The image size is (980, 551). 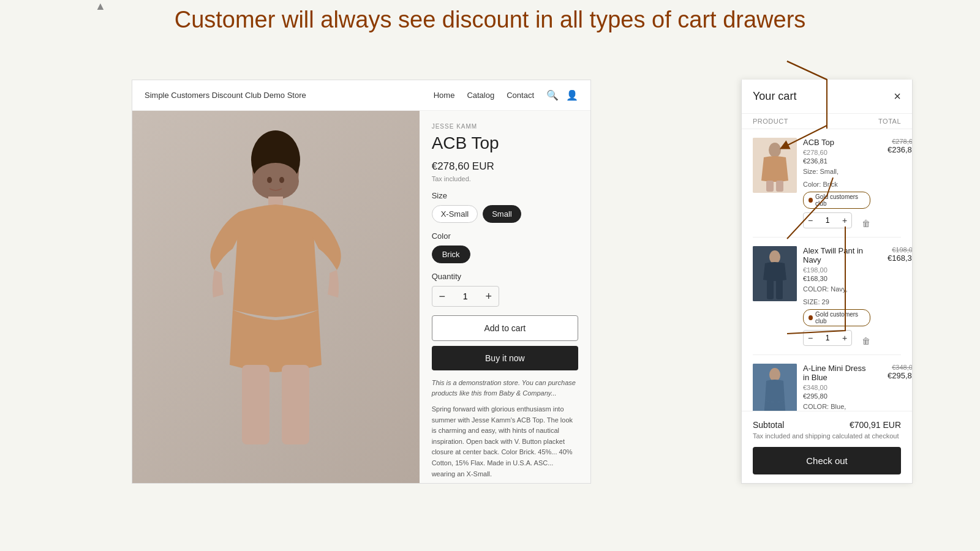 I want to click on color-label: Color, so click(x=505, y=236).